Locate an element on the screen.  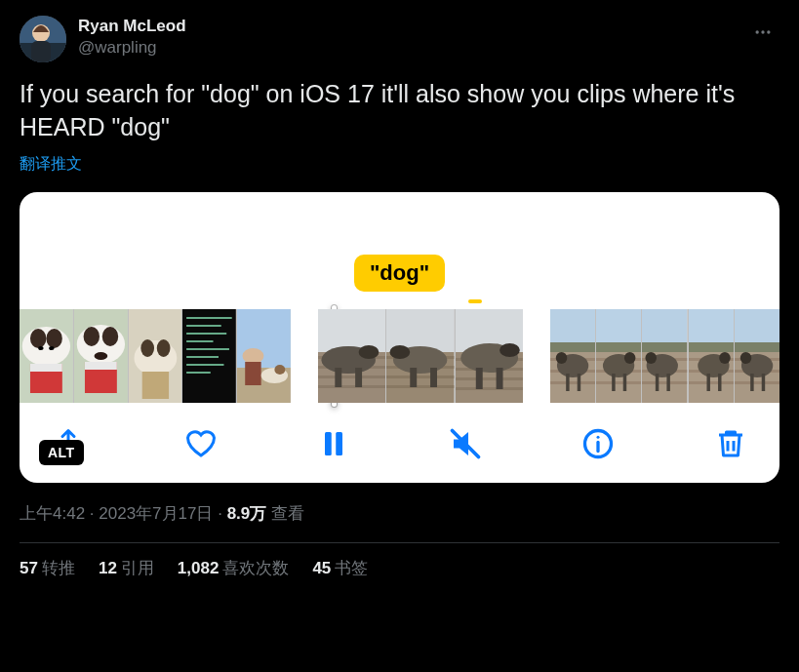
trash-icon is located at coordinates (731, 444).